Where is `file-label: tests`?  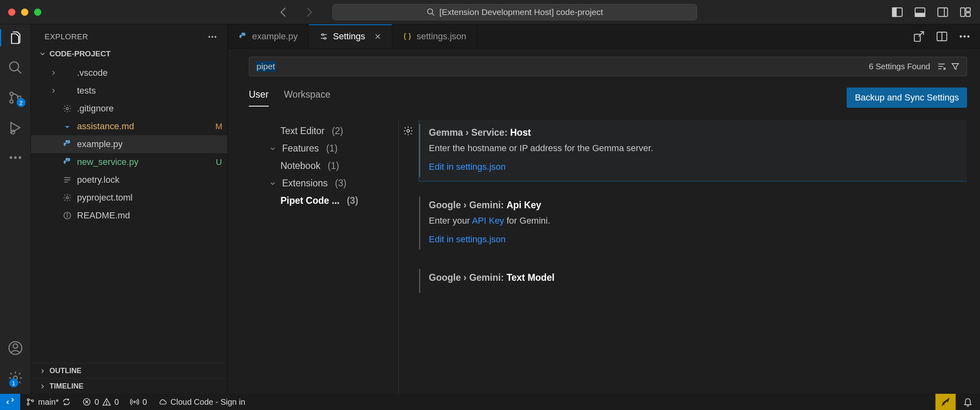 file-label: tests is located at coordinates (142, 91).